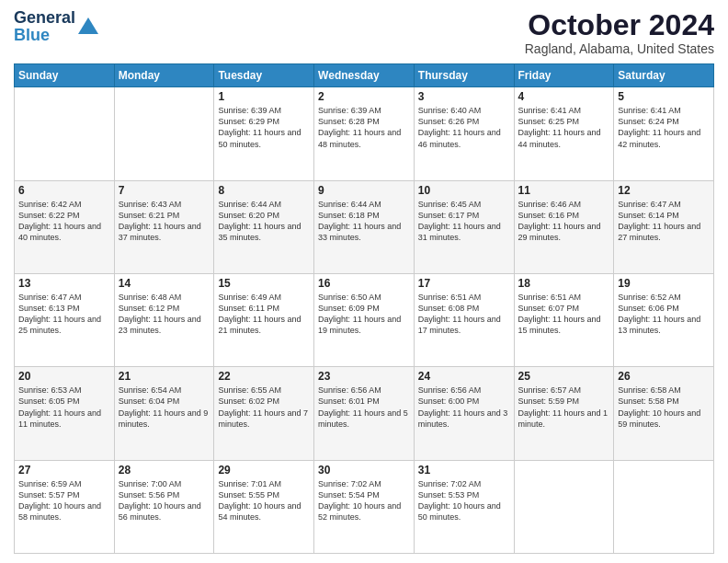 The height and width of the screenshot is (563, 728). I want to click on day-number: 12, so click(664, 190).